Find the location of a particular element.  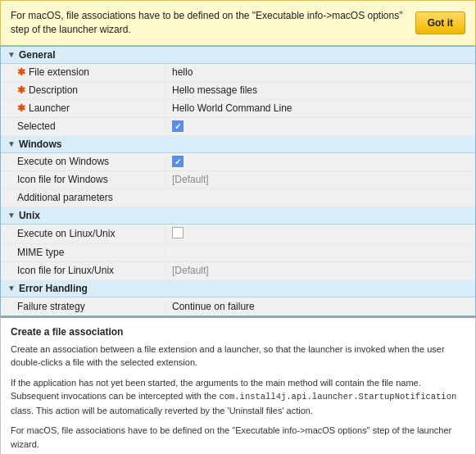

notification-banner: For macOS, file associations have to be … is located at coordinates (238, 23).